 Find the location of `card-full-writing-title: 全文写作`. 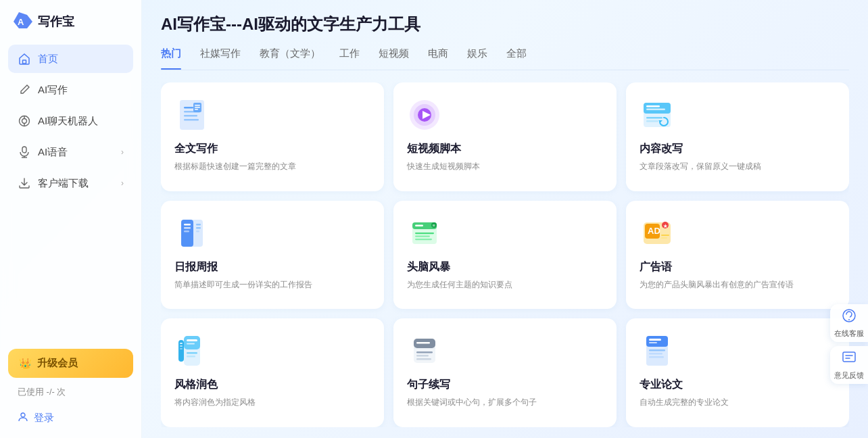

card-full-writing-title: 全文写作 is located at coordinates (272, 149).